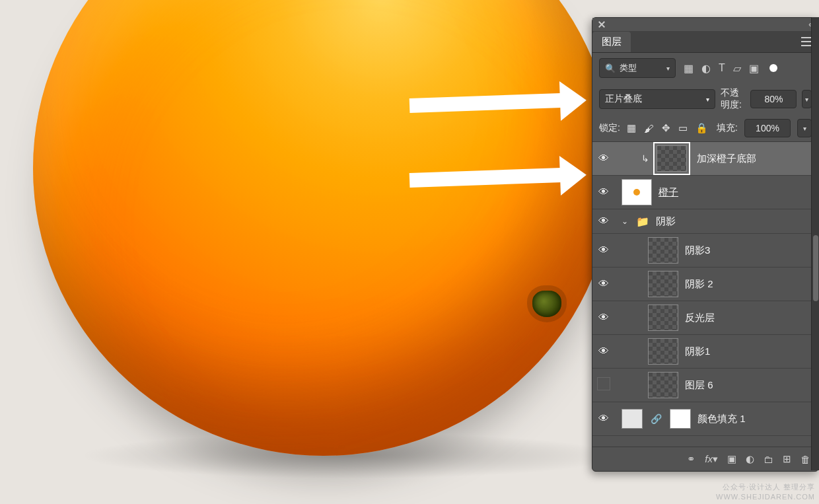 The height and width of the screenshot is (504, 819). Describe the element at coordinates (643, 222) in the screenshot. I see `folder-icon: 📁` at that location.